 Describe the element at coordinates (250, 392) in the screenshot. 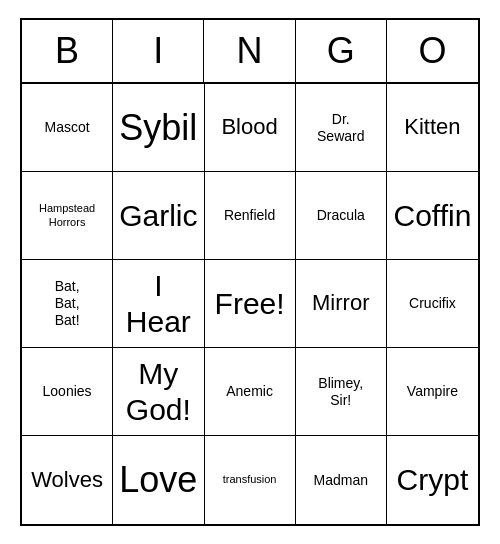

I see `cell-label: Anemic` at that location.